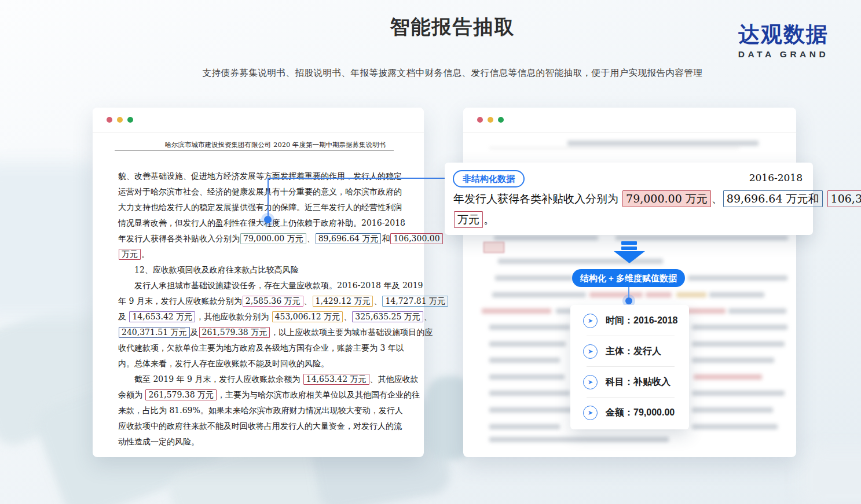  Describe the element at coordinates (386, 238) in the screenshot. I see `doc-text: 和` at that location.